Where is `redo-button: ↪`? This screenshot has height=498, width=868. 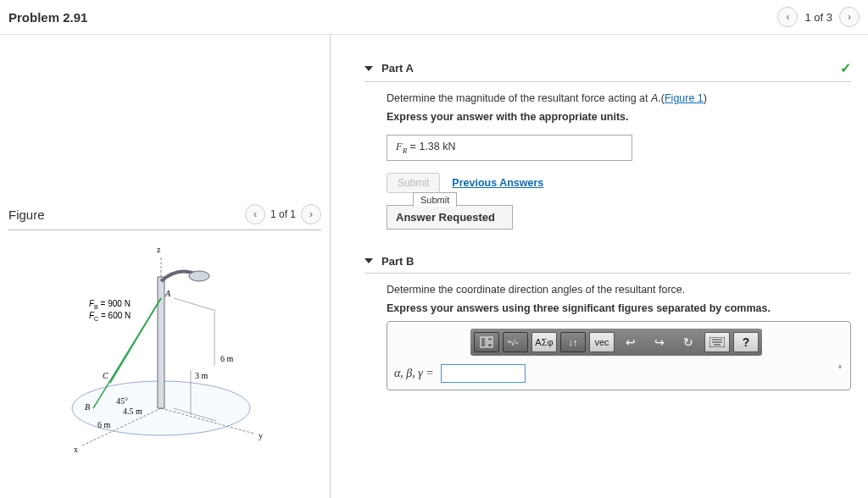
redo-button: ↪ is located at coordinates (659, 342).